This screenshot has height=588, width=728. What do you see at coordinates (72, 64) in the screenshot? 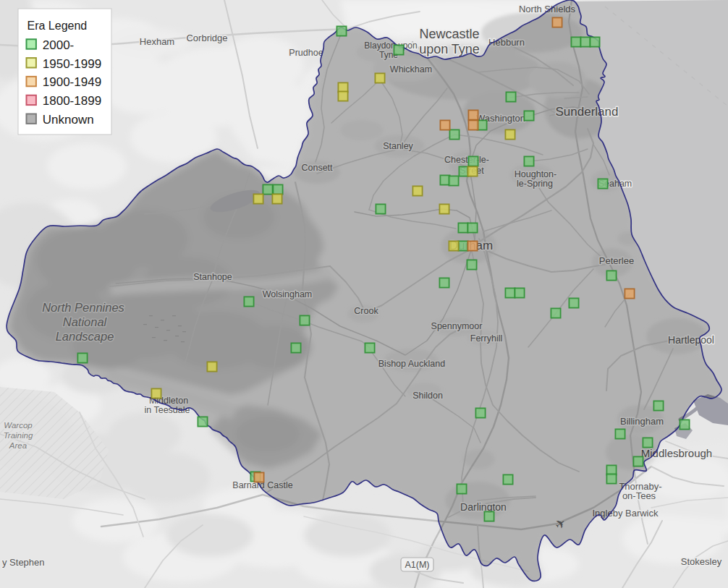
I see `svg-text: 1950-1999` at bounding box center [72, 64].